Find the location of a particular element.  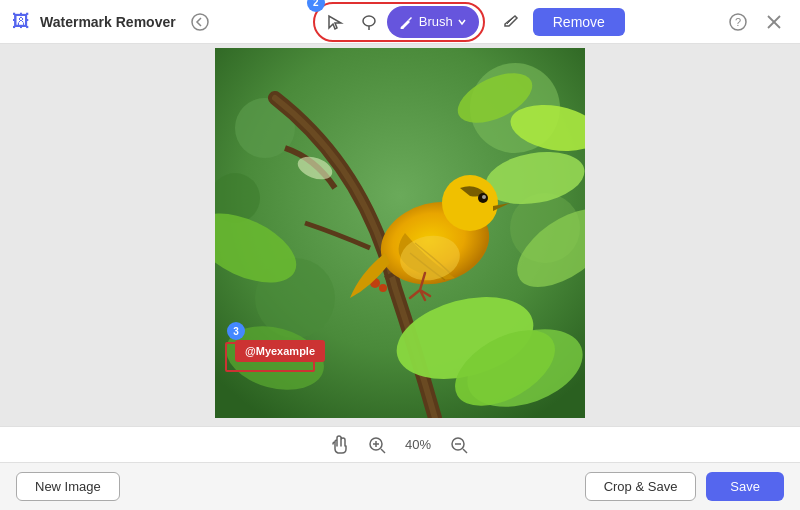

titlebar: 🖼 Watermark Remover 2 is located at coordinates (400, 22).